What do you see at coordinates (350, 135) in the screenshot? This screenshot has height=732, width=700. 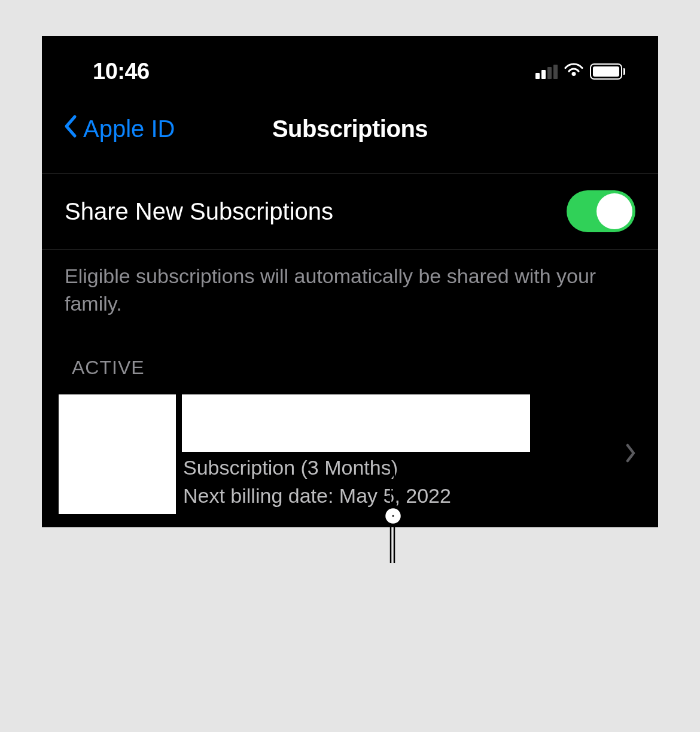 I see `nav-bar: Apple ID Subscriptions` at bounding box center [350, 135].